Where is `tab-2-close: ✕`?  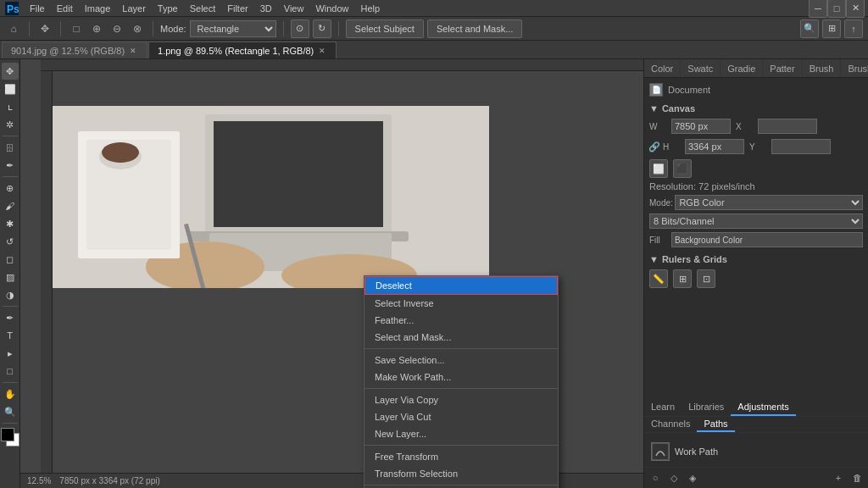
tab-2-close: ✕ is located at coordinates (322, 51).